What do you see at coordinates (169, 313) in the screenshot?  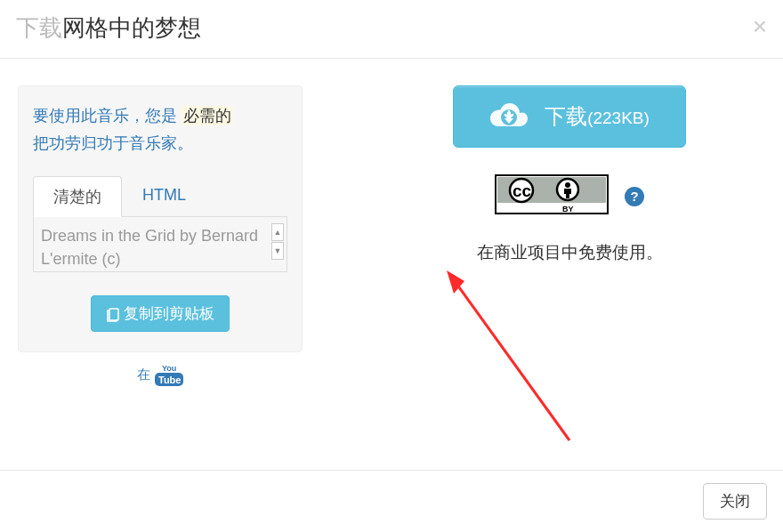 I see `copy-label: 复制到剪贴板` at bounding box center [169, 313].